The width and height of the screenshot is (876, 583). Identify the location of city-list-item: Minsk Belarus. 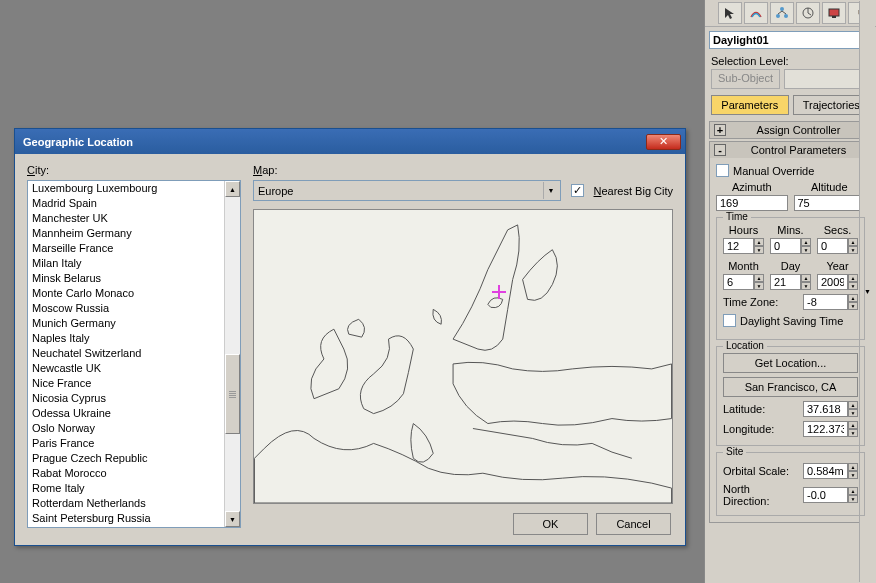
(126, 278).